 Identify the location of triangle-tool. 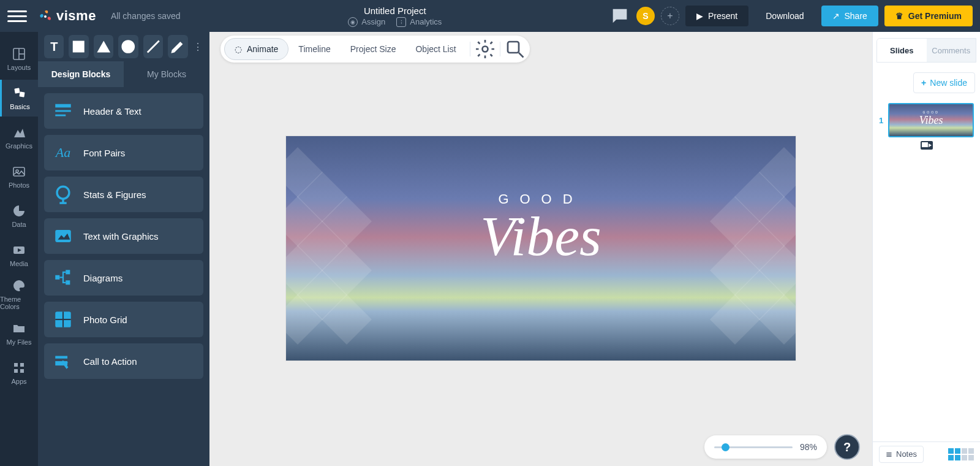
(104, 47).